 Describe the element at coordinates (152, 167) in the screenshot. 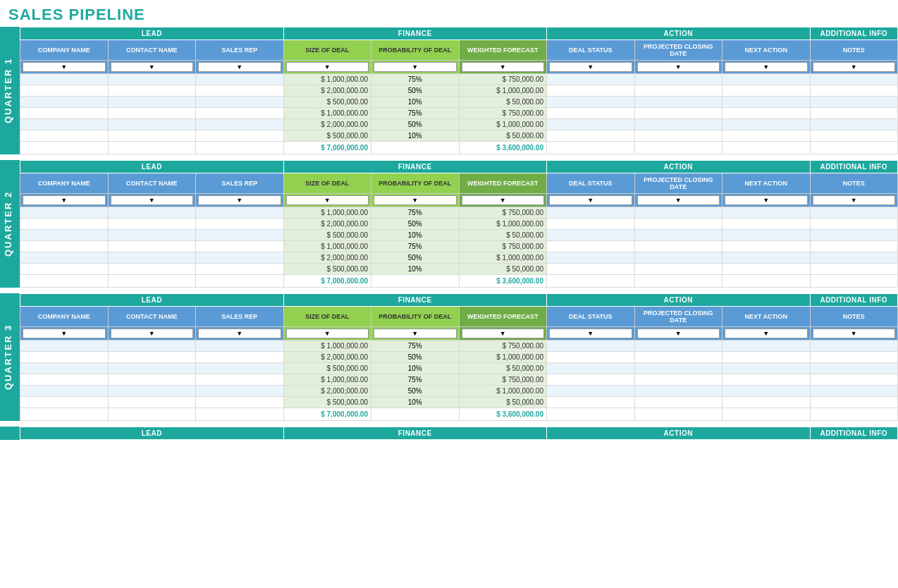

I see `section-header-0: LEAD` at that location.